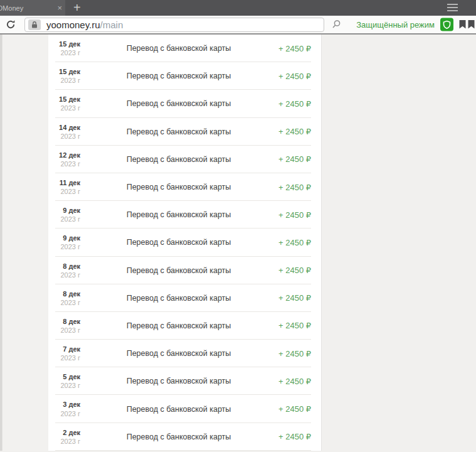 The height and width of the screenshot is (452, 476). I want to click on transaction-date: 9 дек, so click(64, 210).